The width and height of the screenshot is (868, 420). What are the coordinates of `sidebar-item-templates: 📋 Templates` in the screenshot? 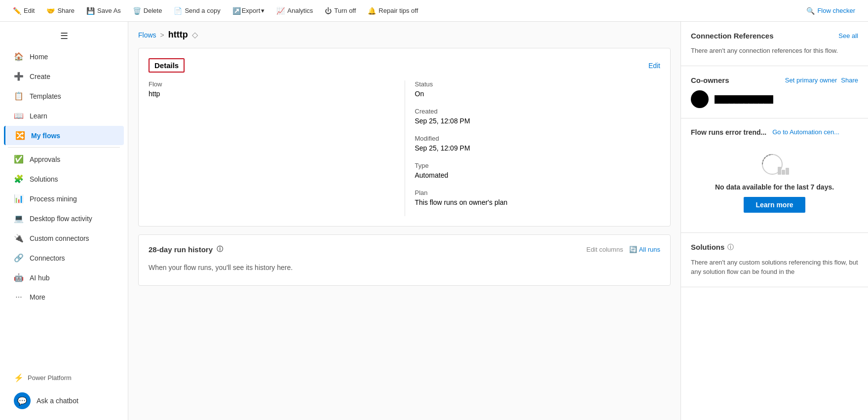 It's located at (64, 96).